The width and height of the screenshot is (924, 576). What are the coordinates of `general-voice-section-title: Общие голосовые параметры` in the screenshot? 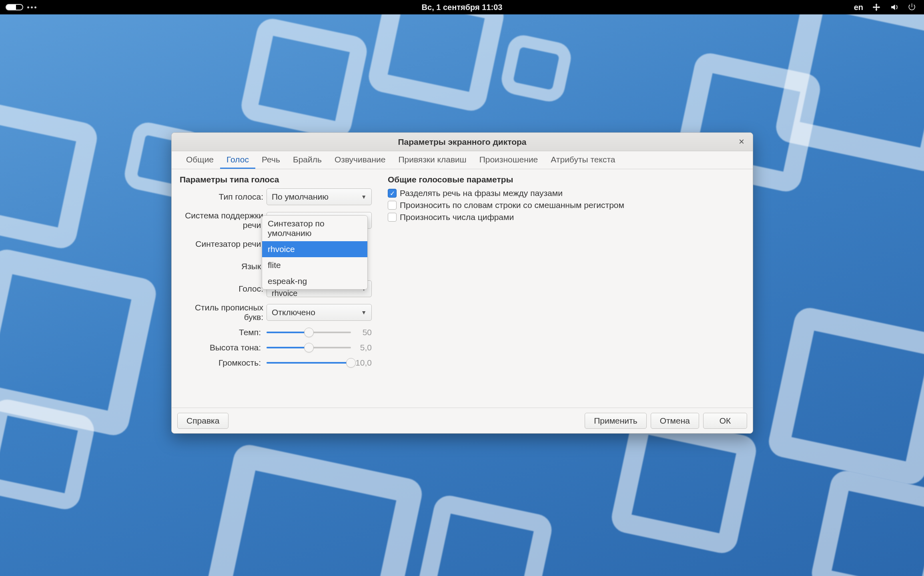 It's located at (566, 180).